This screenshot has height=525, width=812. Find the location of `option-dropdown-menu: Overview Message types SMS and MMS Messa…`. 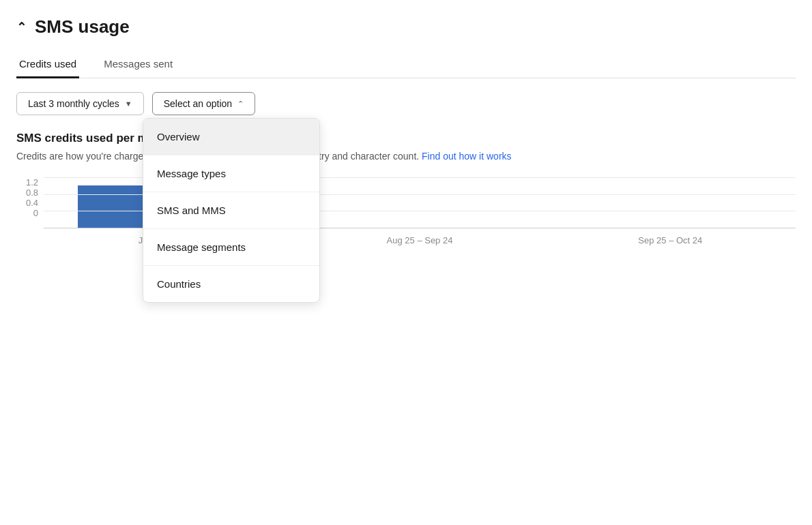

option-dropdown-menu: Overview Message types SMS and MMS Messa… is located at coordinates (231, 210).